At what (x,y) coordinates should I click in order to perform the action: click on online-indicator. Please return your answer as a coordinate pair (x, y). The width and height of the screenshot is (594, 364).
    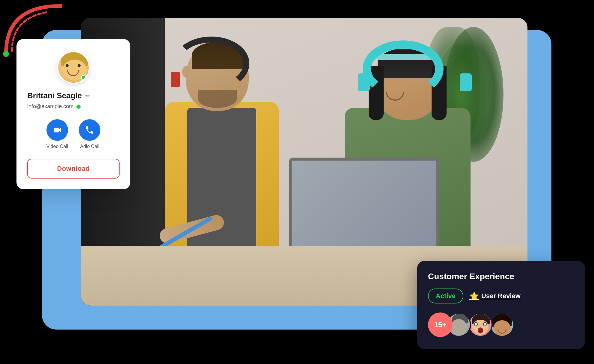
    Looking at the image, I should click on (84, 78).